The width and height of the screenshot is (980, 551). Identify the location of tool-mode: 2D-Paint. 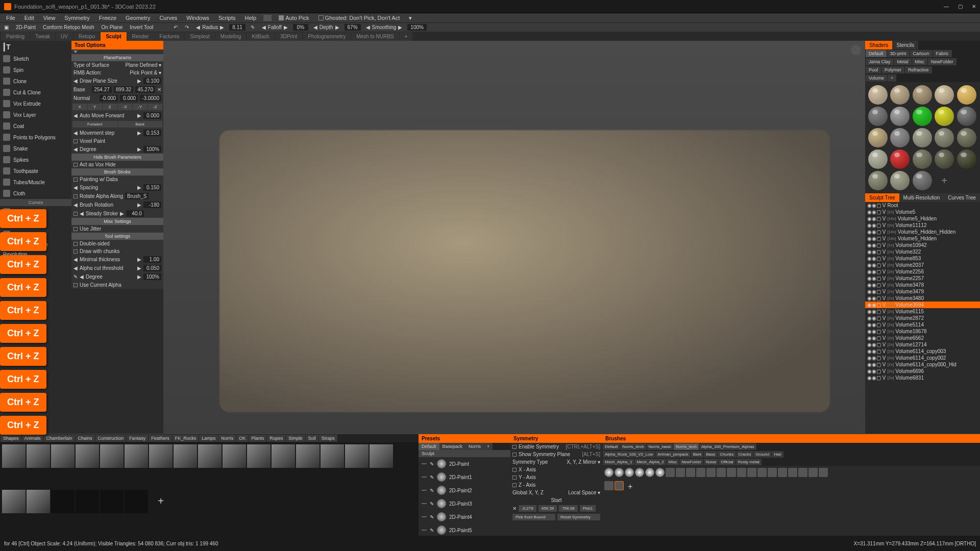
(26, 28).